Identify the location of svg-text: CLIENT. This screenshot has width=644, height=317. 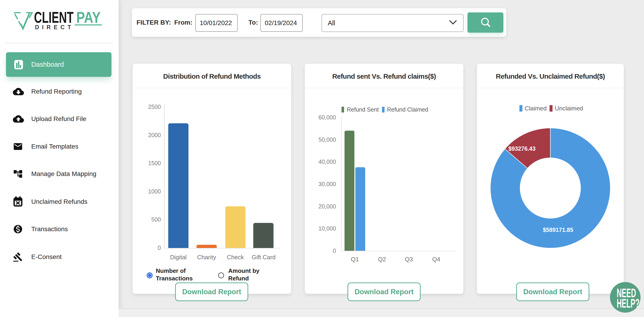
(54, 18).